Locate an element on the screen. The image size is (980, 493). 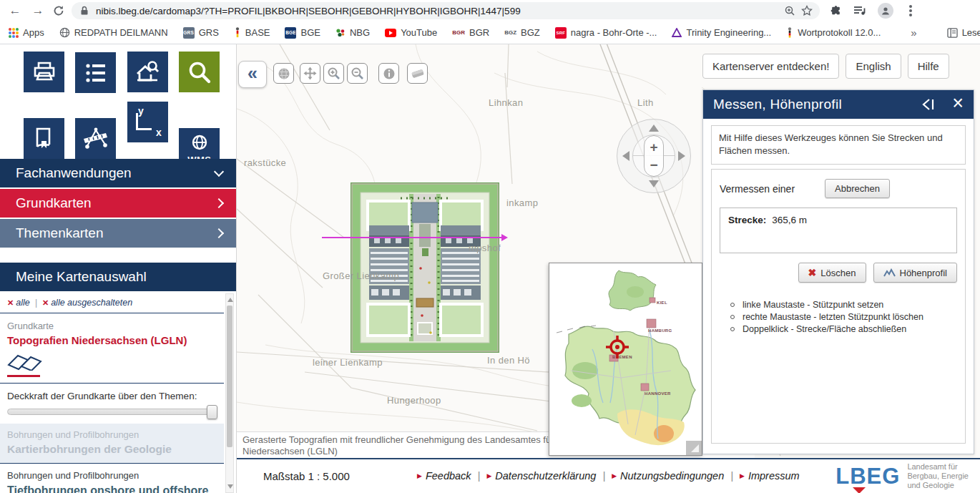
zoom-out-control: − is located at coordinates (654, 165).